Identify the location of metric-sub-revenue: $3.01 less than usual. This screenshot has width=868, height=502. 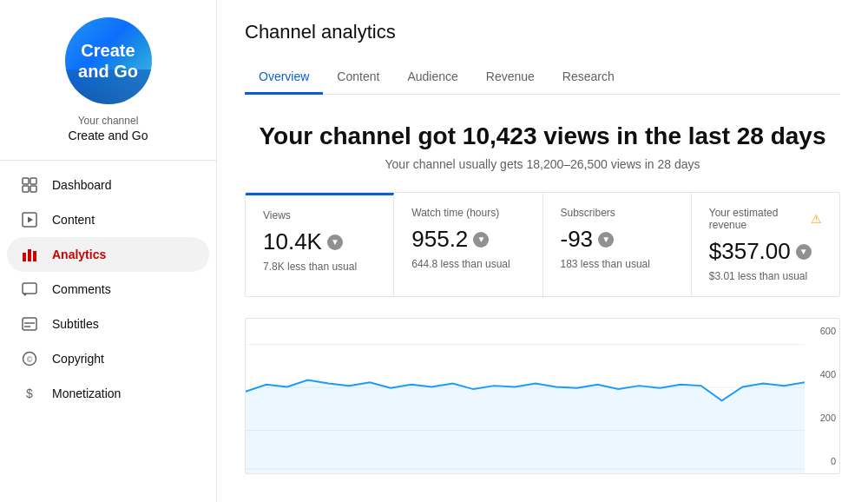
(766, 276).